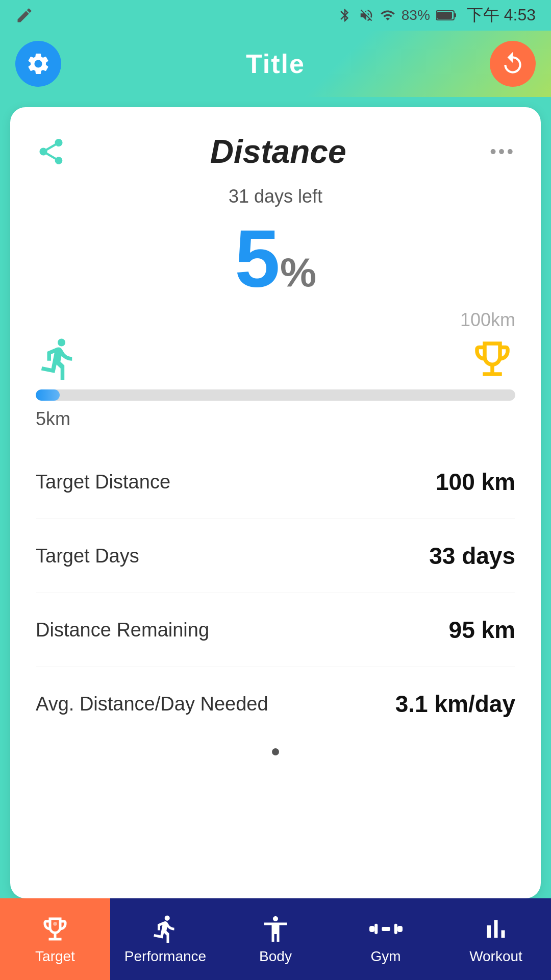  Describe the element at coordinates (55, 929) in the screenshot. I see `trophy-nav-icon` at that location.